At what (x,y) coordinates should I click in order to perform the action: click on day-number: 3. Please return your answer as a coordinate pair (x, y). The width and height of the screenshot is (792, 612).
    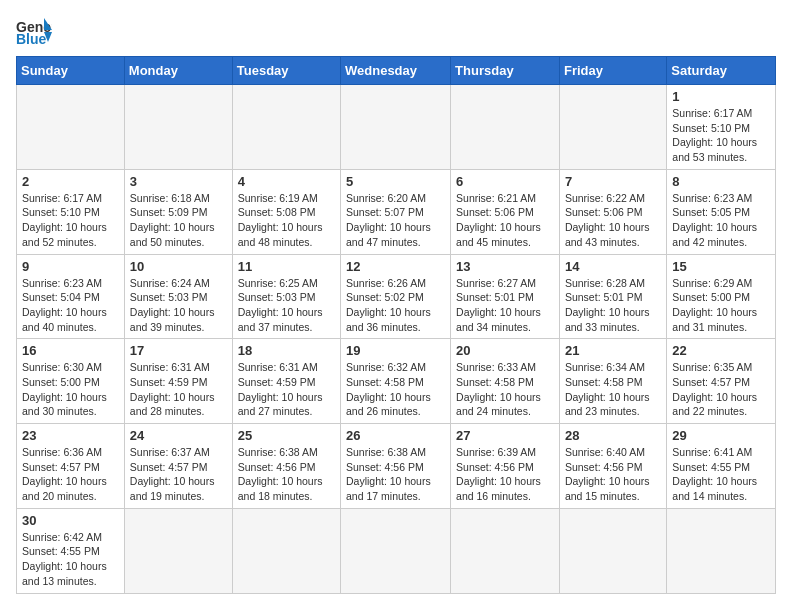
    Looking at the image, I should click on (178, 182).